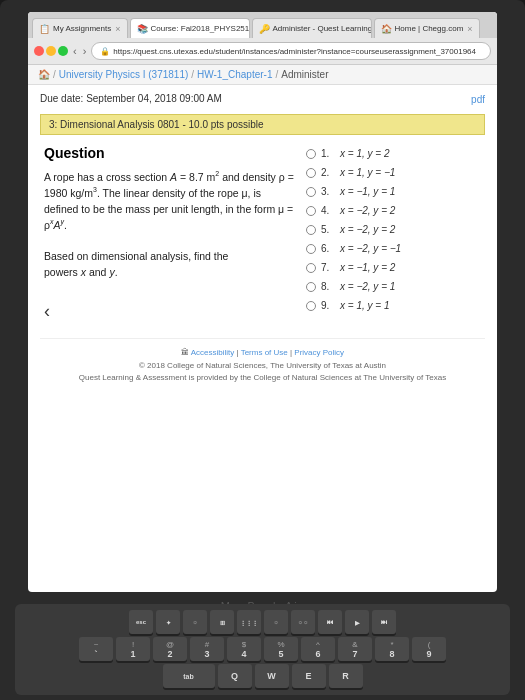  Describe the element at coordinates (478, 100) in the screenshot. I see `pdf-anchor: pdf` at that location.